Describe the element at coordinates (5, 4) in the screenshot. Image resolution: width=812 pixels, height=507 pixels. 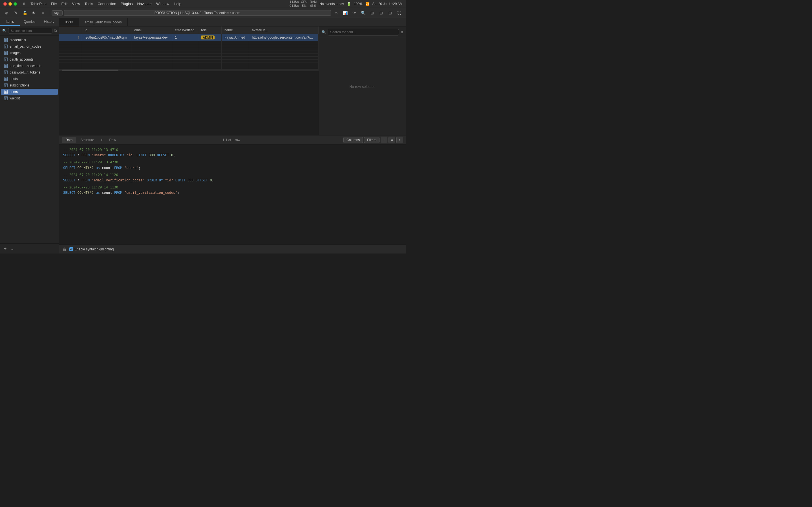
I see `close-button` at that location.